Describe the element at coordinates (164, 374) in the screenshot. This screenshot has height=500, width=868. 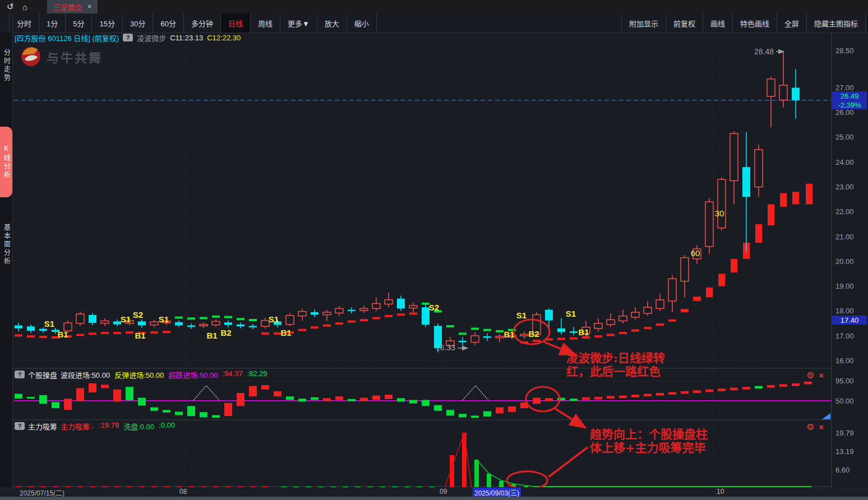
I see `panel1-values: 波段进场:50.00反弹进场:50.00超跌进场:50.00:94.37:82.…` at that location.